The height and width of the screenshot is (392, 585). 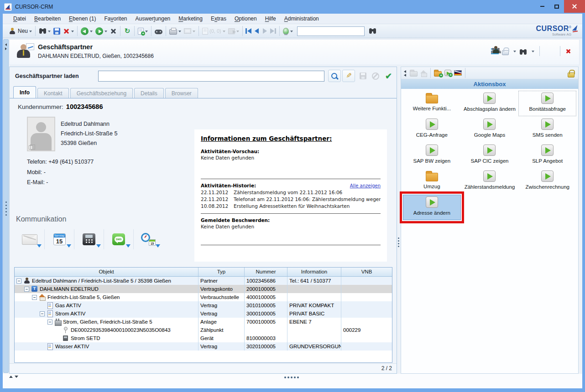 I want to click on action-abschlagsplan-ändern: Abschlagsplan ändern, so click(x=490, y=103).